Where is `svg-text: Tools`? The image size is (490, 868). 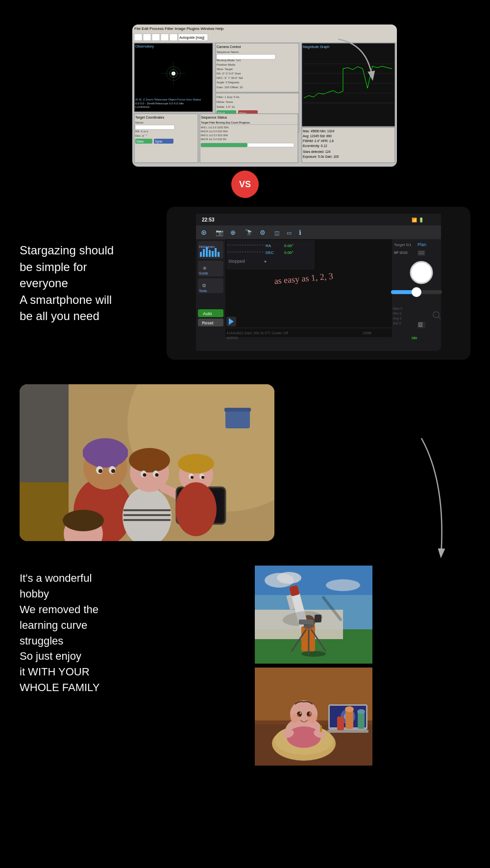
svg-text: Tools is located at coordinates (203, 291).